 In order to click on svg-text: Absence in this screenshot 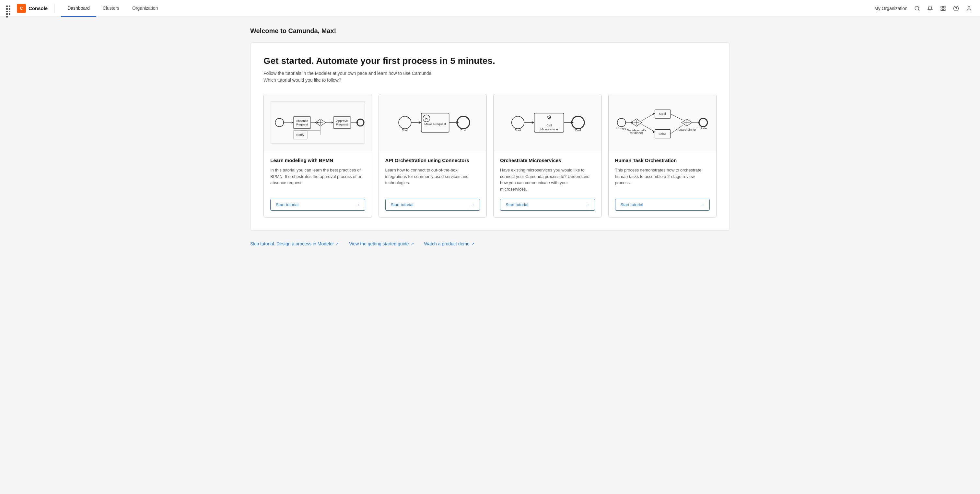, I will do `click(302, 121)`.